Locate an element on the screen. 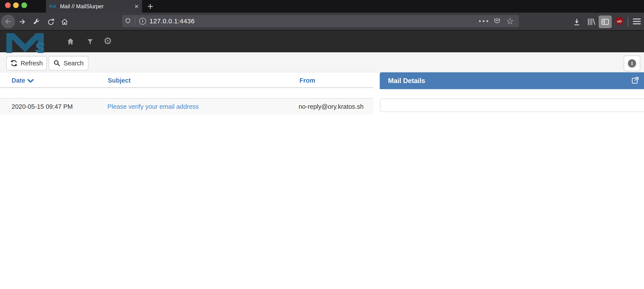  back-arrow-icon is located at coordinates (8, 21).